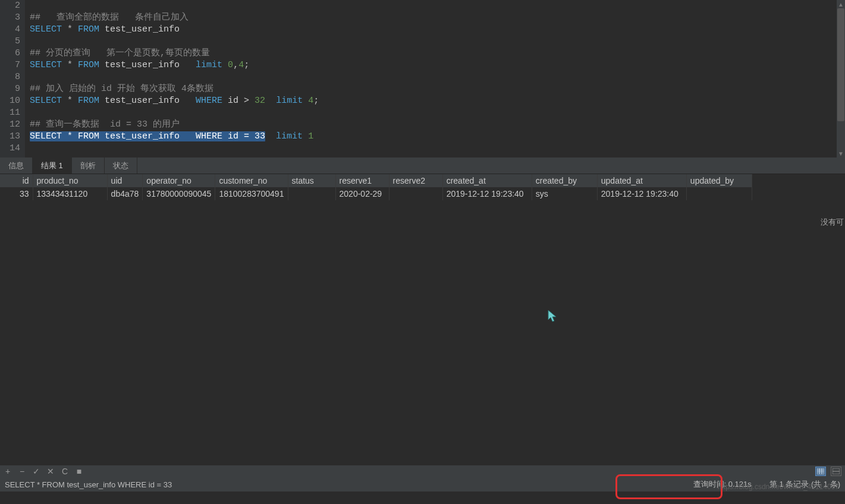 The height and width of the screenshot is (504, 845). I want to click on cell: 13343431120, so click(70, 194).